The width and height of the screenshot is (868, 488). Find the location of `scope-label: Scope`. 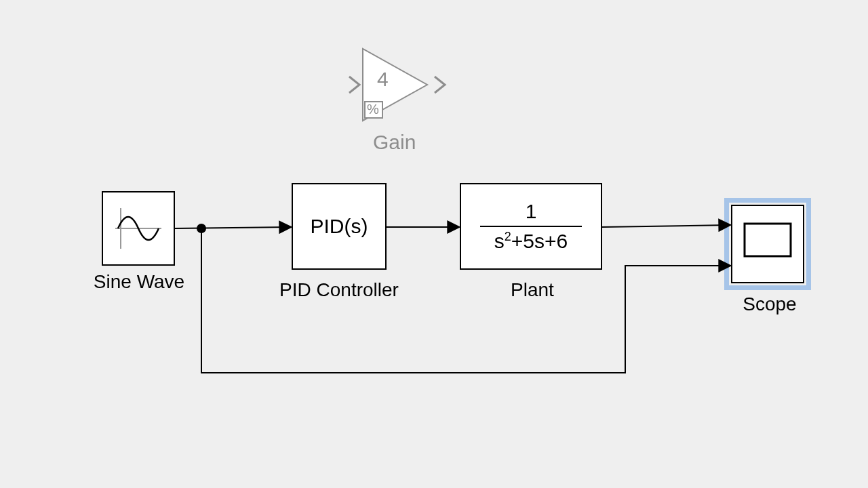

scope-label: Scope is located at coordinates (770, 304).